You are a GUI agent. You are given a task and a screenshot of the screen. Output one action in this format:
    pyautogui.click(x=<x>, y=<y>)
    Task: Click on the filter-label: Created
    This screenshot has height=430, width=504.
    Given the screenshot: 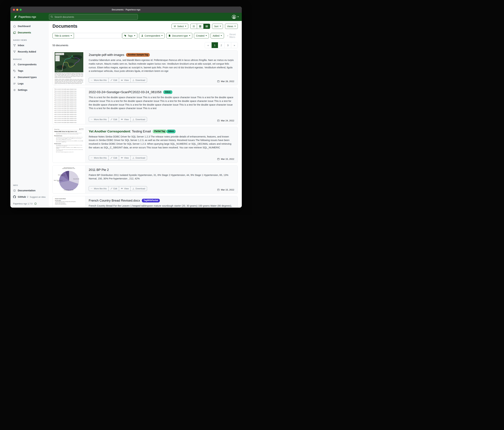 What is the action you would take?
    pyautogui.click(x=200, y=36)
    